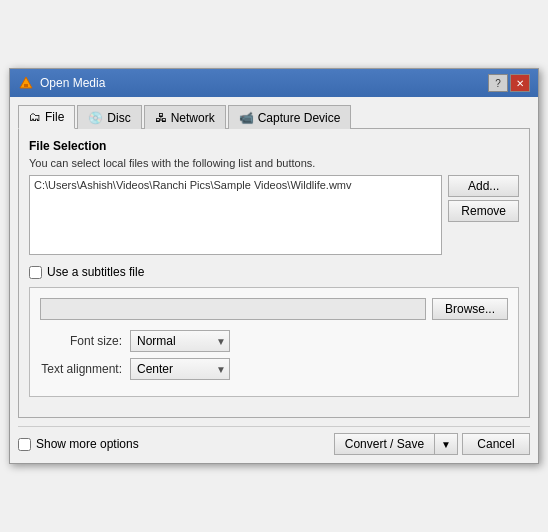  Describe the element at coordinates (274, 83) in the screenshot. I see `title-bar: Open Media ? ✕` at that location.